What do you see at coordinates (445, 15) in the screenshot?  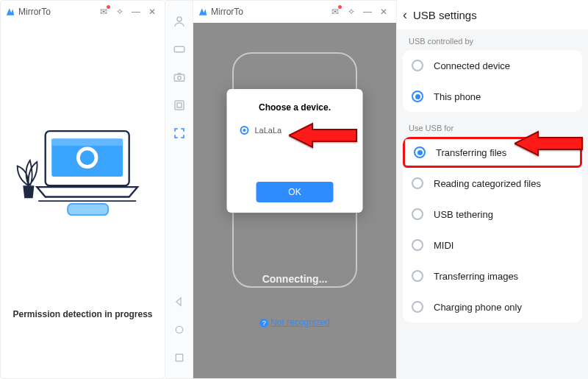 I see `settings-title: USB settings` at bounding box center [445, 15].